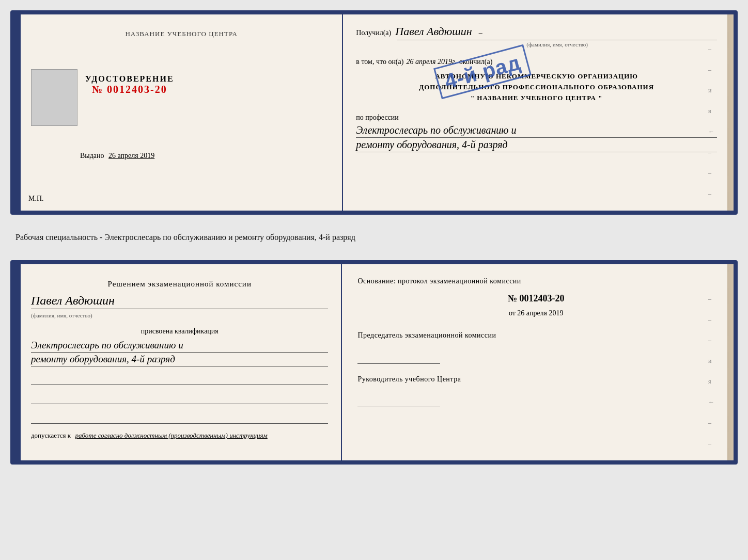 Image resolution: width=748 pixels, height=560 pixels. I want to click on org-line2: ДОПОЛНИТЕЛЬНОГО ПРОФЕССИОНАЛЬНОГО ОБРАЗО…, so click(536, 88).